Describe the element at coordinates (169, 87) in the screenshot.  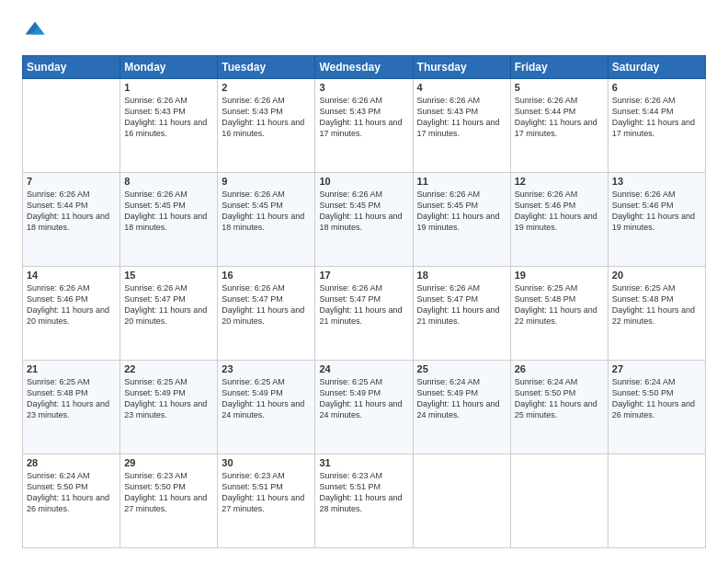
I see `day-number: 1` at that location.